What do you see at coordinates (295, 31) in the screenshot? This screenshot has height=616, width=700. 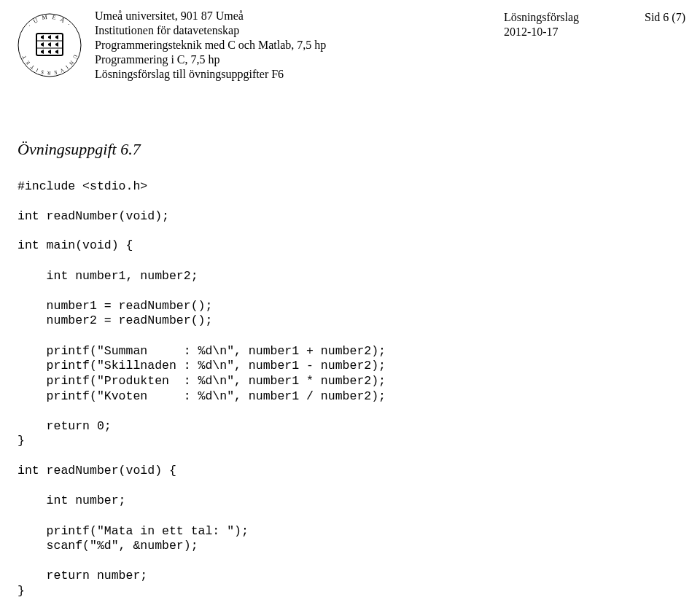 I see `header-department: Institutionen för datavetenskap` at bounding box center [295, 31].